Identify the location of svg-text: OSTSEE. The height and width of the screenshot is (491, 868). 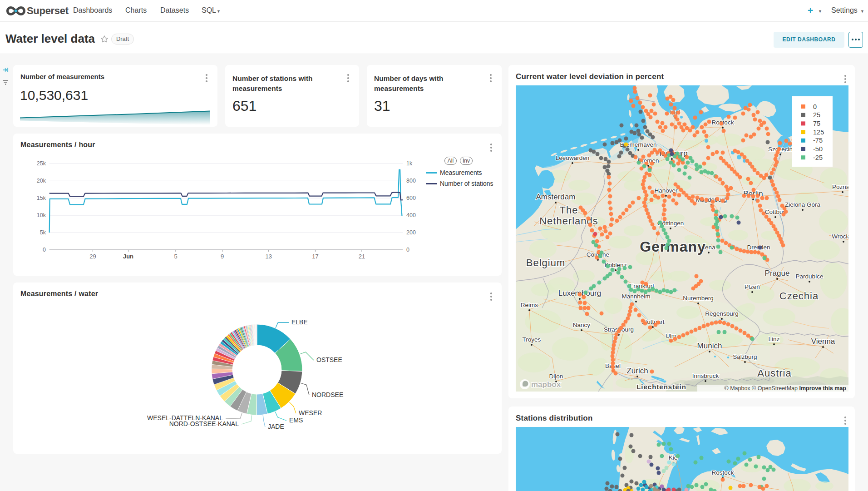
(330, 360).